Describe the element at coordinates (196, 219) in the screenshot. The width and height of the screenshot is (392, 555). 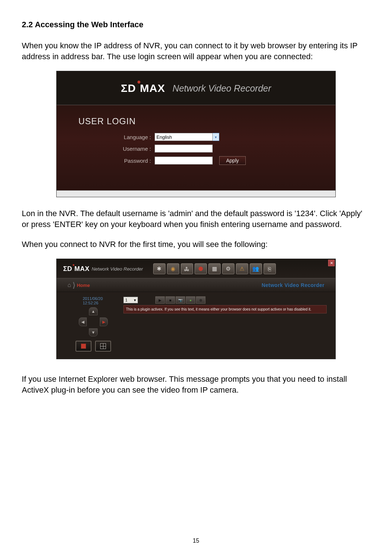
I see `login-instructions-paragraph: Lon in the NVR. The default username is …` at that location.